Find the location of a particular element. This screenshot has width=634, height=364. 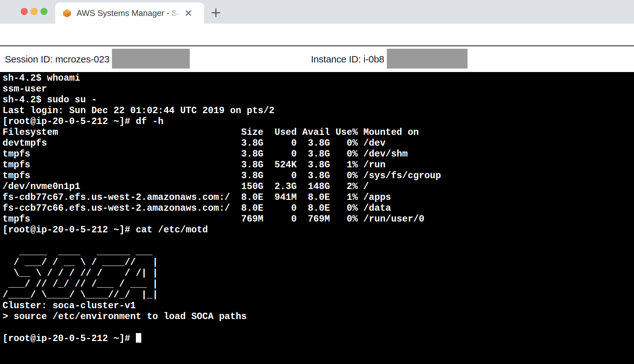

session-id-label: Session ID: mcrozes-023 is located at coordinates (57, 59).